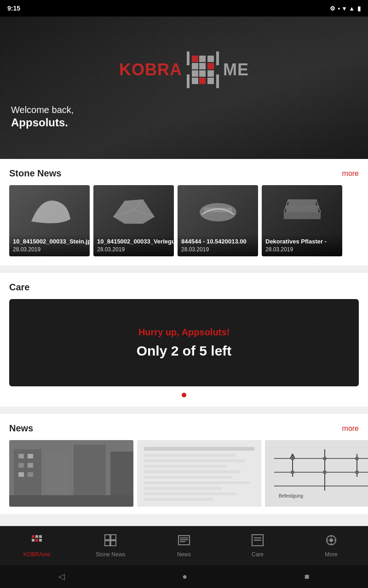  What do you see at coordinates (218, 220) in the screenshot?
I see `stone-card: 844544 - 10.5420013.00 28.03.2019` at bounding box center [218, 220].